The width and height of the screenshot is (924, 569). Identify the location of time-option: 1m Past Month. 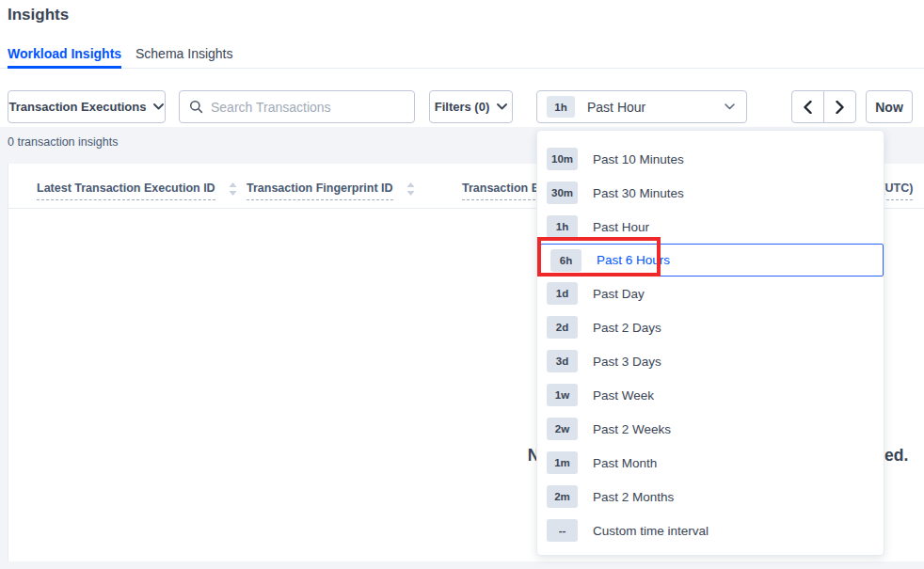
(710, 463).